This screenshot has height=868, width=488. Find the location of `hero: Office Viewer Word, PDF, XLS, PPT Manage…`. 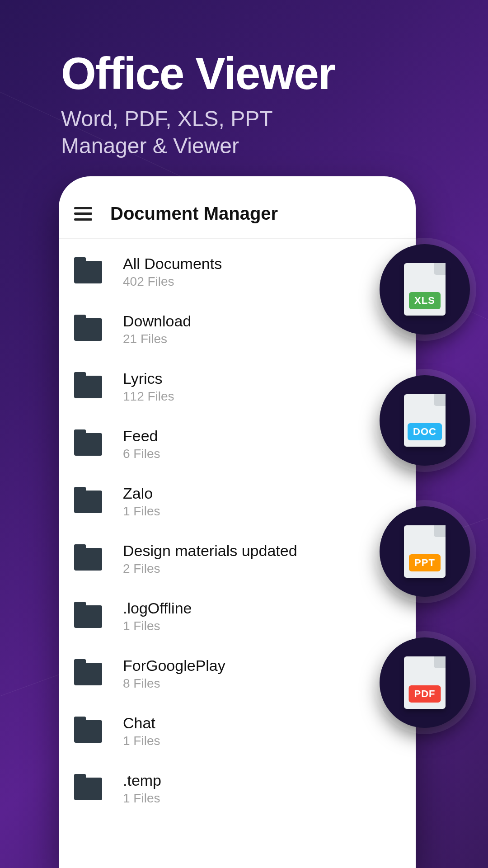

hero: Office Viewer Word, PDF, XLS, PPT Manage… is located at coordinates (198, 105).